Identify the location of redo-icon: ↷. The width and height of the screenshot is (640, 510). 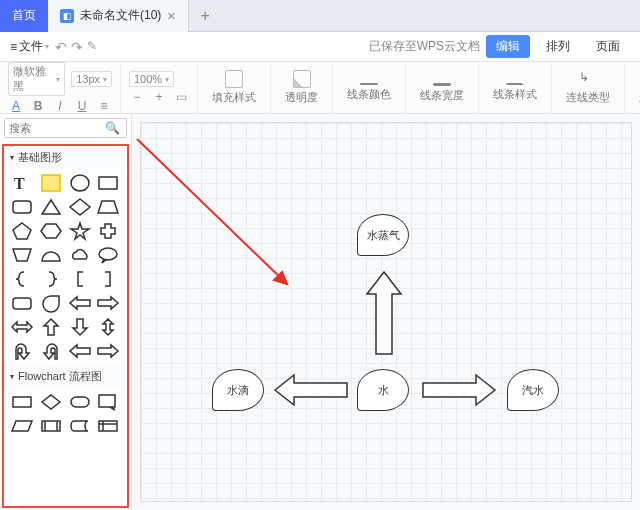
(77, 47).